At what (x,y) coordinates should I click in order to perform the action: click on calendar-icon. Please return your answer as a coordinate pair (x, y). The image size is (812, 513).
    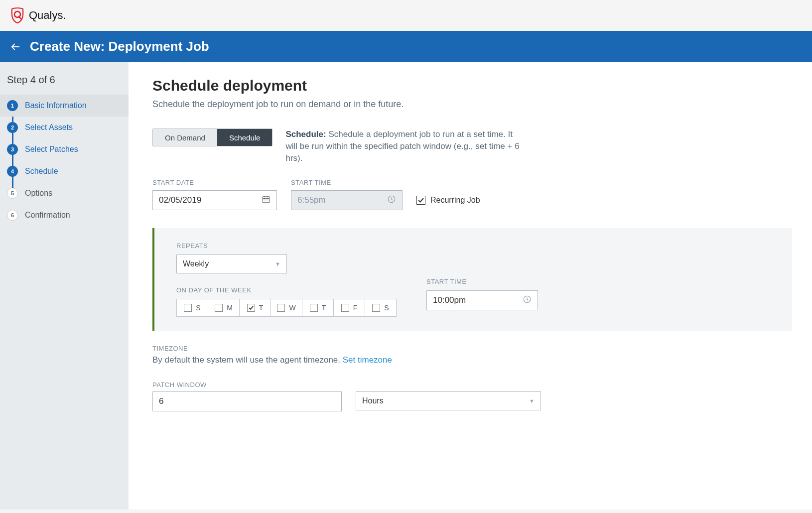
    Looking at the image, I should click on (266, 200).